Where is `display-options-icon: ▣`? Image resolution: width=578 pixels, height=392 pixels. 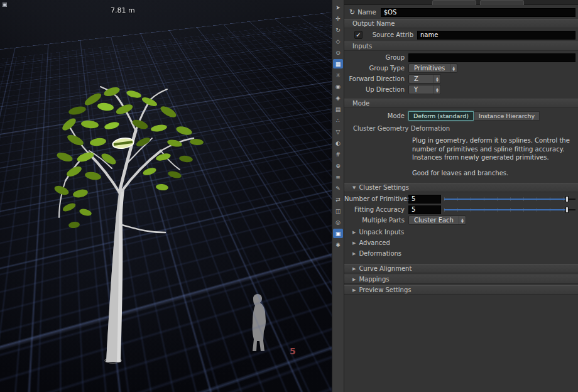 display-options-icon: ▣ is located at coordinates (338, 234).